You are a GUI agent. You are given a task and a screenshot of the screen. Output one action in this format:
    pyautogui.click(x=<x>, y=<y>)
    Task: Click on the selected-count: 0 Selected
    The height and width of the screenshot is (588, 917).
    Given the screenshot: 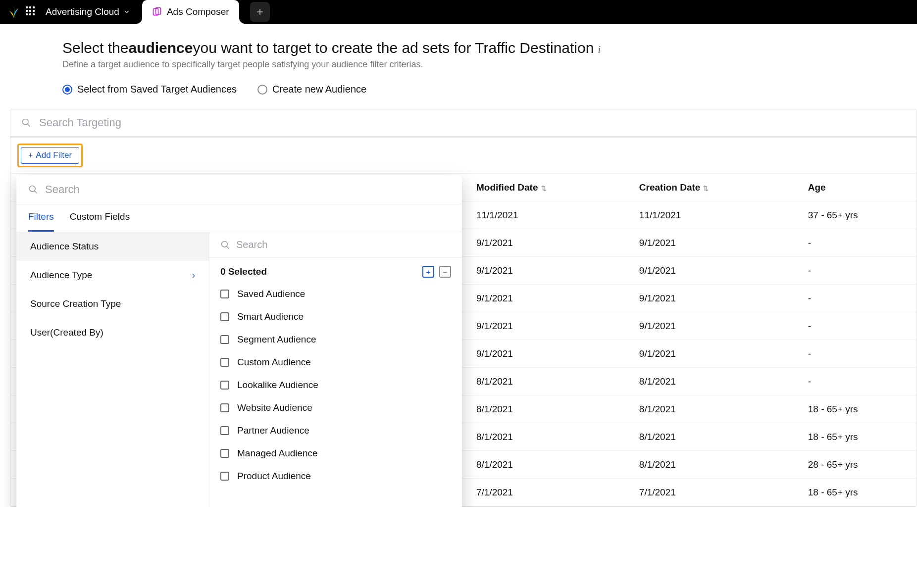 What is the action you would take?
    pyautogui.click(x=244, y=272)
    